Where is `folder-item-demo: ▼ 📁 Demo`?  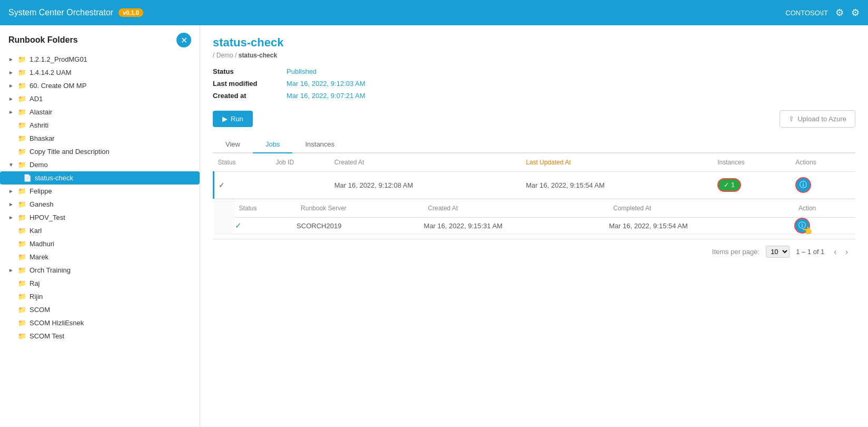 folder-item-demo: ▼ 📁 Demo is located at coordinates (100, 164).